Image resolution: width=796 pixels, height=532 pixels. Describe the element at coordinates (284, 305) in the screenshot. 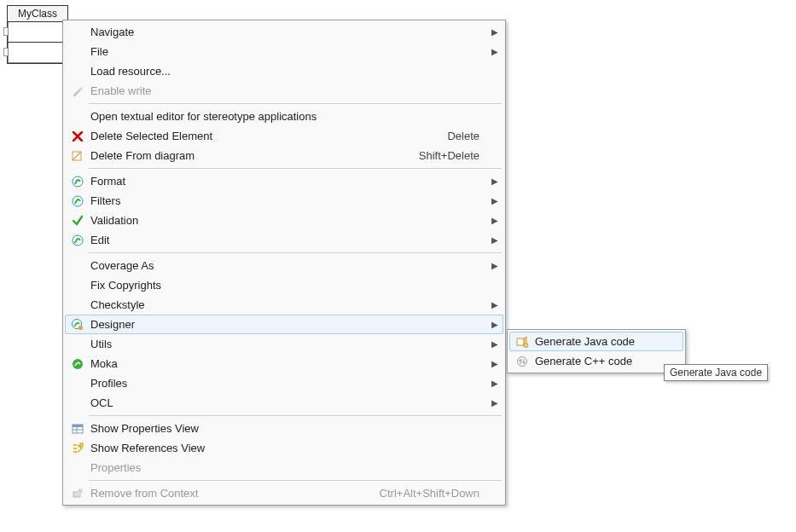

I see `menu-checkstyle: Checkstyle ▶` at that location.